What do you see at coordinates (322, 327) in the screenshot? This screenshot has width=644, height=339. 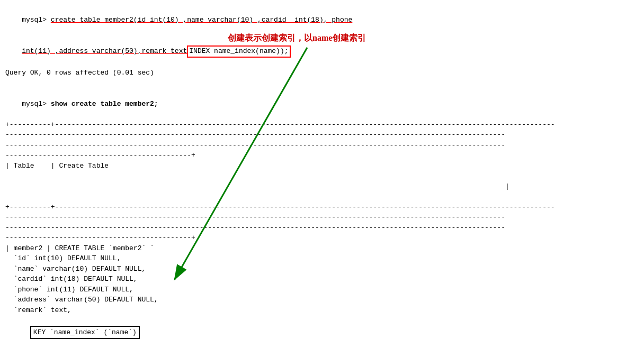 I see `data-key: KEY `name_index` (`name`)` at bounding box center [322, 327].